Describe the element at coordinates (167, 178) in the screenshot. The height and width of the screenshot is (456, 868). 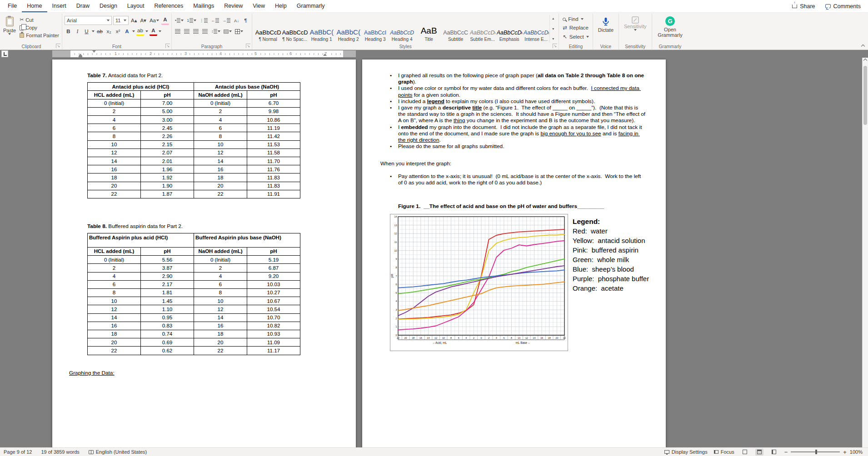
I see `table-cell: 1.92` at that location.